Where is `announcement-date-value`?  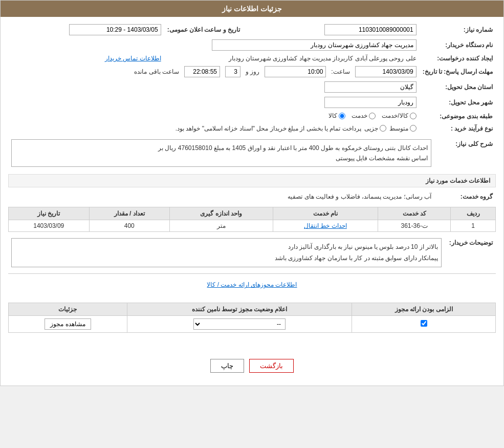
announcement-date-value is located at coordinates (86, 30).